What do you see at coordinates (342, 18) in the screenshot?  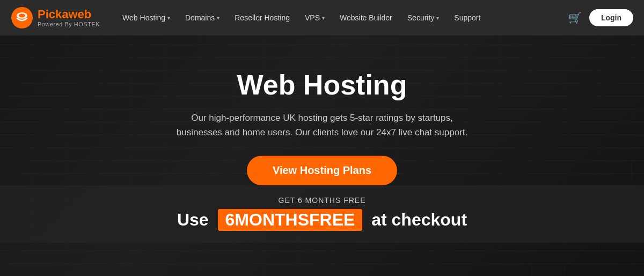 I see `nav-links: Web Hosting ▾ Domains ▾ Reseller Hosting…` at bounding box center [342, 18].